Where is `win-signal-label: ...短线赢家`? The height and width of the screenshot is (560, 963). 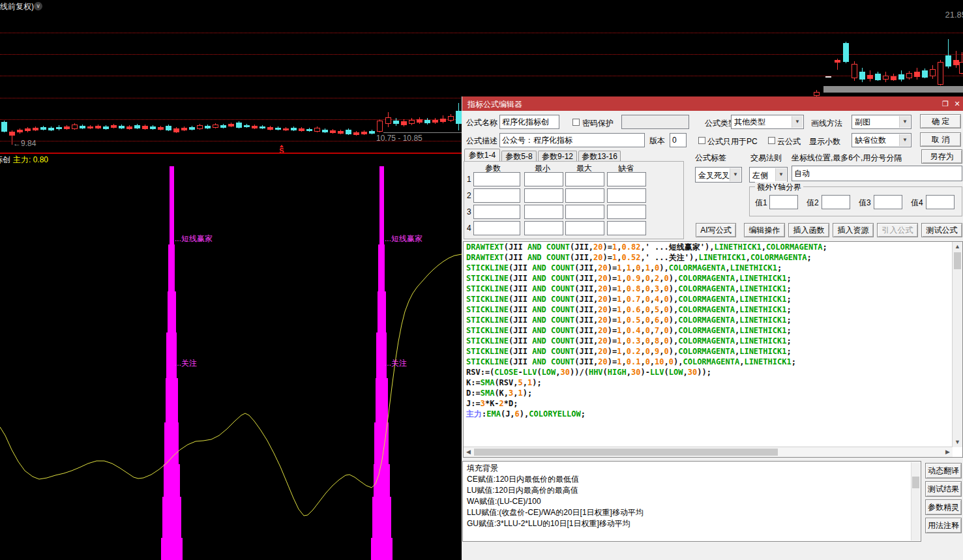 win-signal-label: ...短线赢家 is located at coordinates (194, 239).